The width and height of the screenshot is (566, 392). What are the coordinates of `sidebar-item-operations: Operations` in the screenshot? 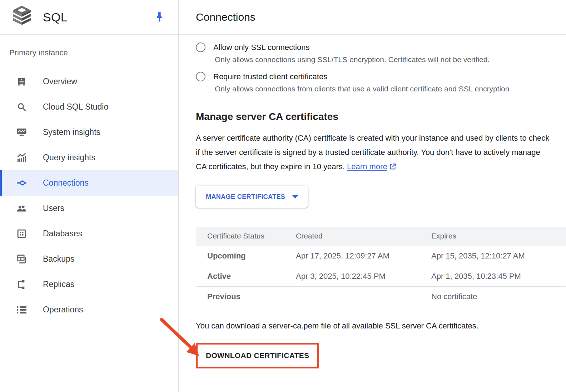 It's located at (89, 310).